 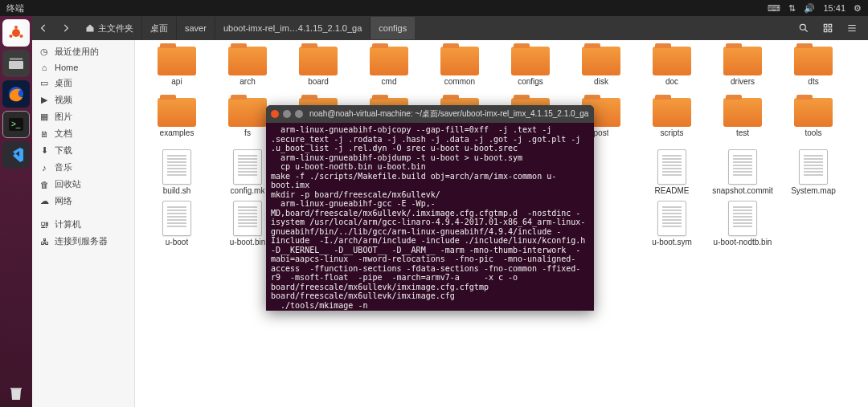 What do you see at coordinates (672, 124) in the screenshot?
I see `folder-item: scripts` at bounding box center [672, 124].